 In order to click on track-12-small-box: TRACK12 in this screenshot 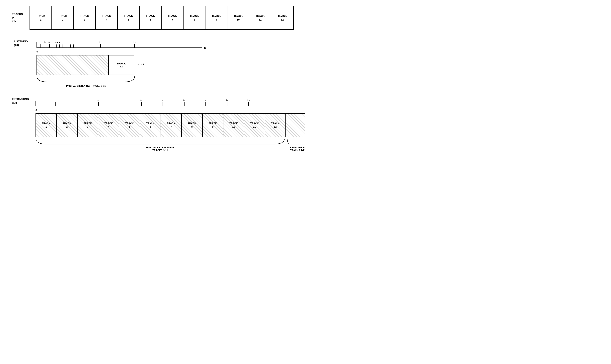, I will do `click(121, 65)`.